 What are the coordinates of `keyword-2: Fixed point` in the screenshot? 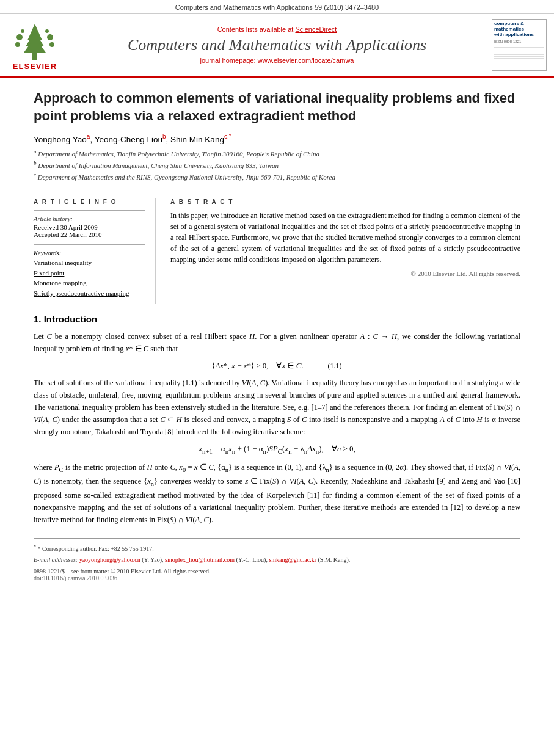 It's located at (89, 274).